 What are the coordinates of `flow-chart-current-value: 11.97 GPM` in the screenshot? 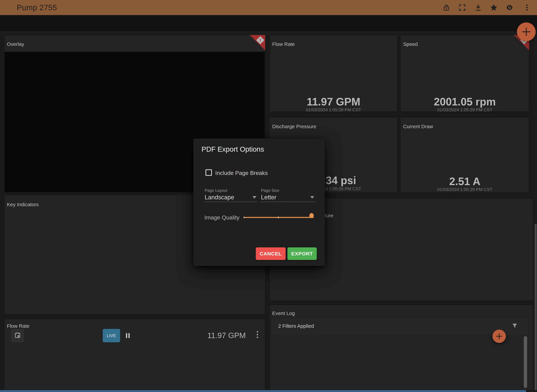 It's located at (226, 336).